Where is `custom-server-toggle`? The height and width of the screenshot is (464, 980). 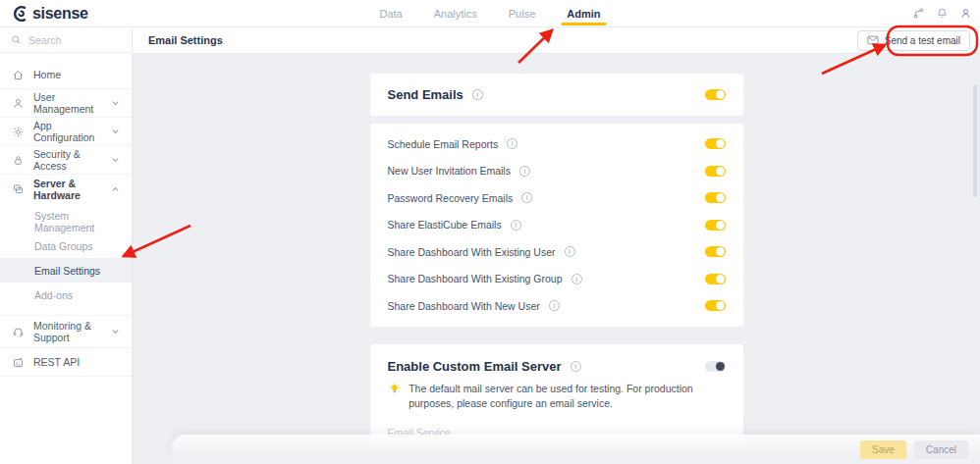 custom-server-toggle is located at coordinates (715, 367).